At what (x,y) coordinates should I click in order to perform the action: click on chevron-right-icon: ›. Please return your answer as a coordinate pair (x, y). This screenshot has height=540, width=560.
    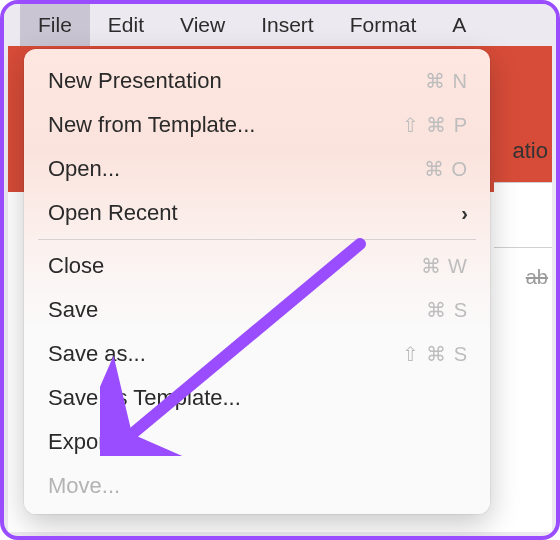
    Looking at the image, I should click on (464, 214).